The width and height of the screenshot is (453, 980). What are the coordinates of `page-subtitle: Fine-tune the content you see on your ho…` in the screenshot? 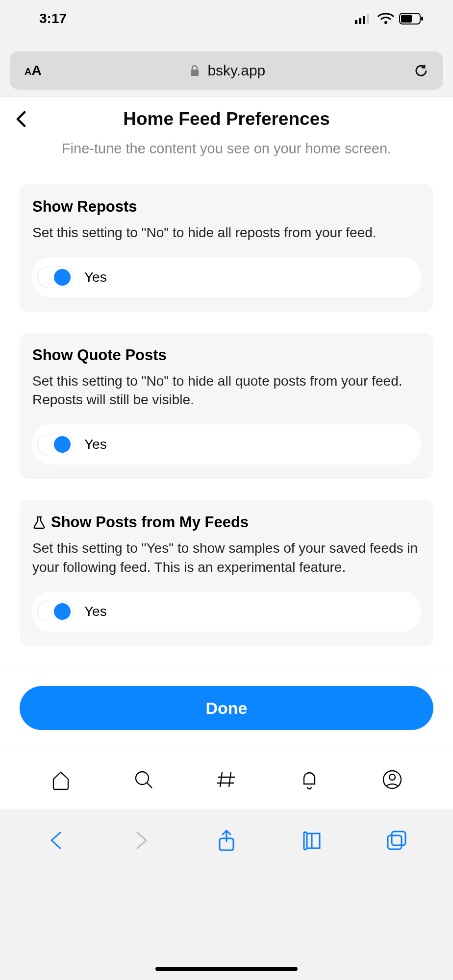 It's located at (226, 144).